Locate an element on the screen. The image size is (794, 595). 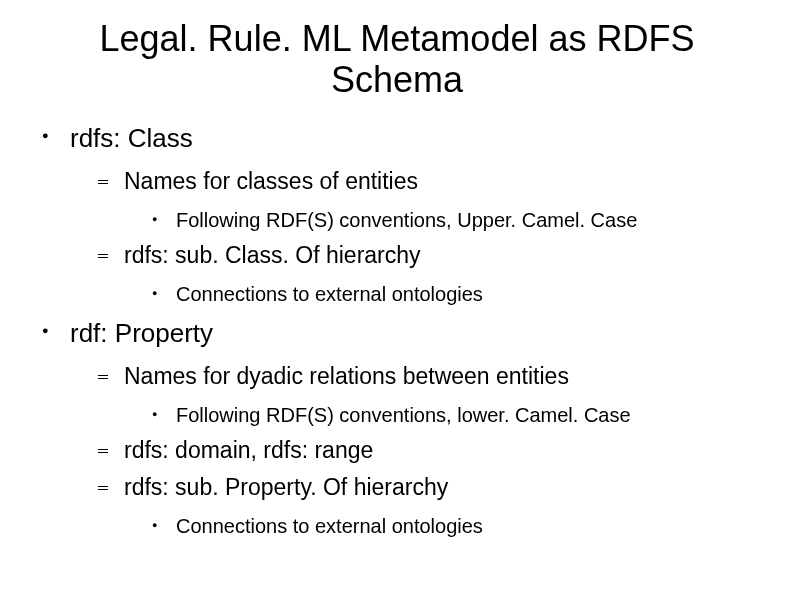
list-item: rdfs: domain, rdfs: range is located at coordinates (431, 450).